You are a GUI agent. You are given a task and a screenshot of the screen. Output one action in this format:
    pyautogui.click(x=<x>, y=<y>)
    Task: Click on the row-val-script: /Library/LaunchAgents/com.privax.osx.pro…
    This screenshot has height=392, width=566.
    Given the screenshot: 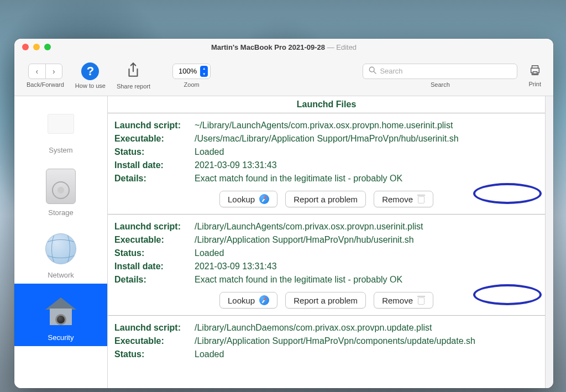 What is the action you would take?
    pyautogui.click(x=366, y=227)
    